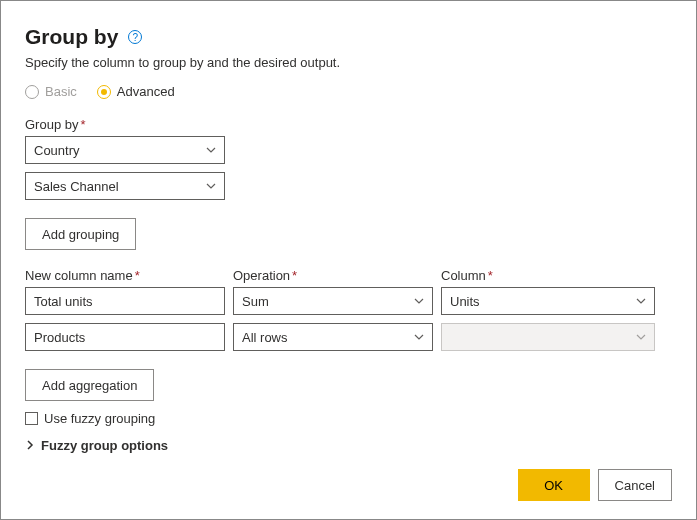 This screenshot has height=520, width=697. Describe the element at coordinates (548, 301) in the screenshot. I see `agg-column-select-0: Units` at that location.